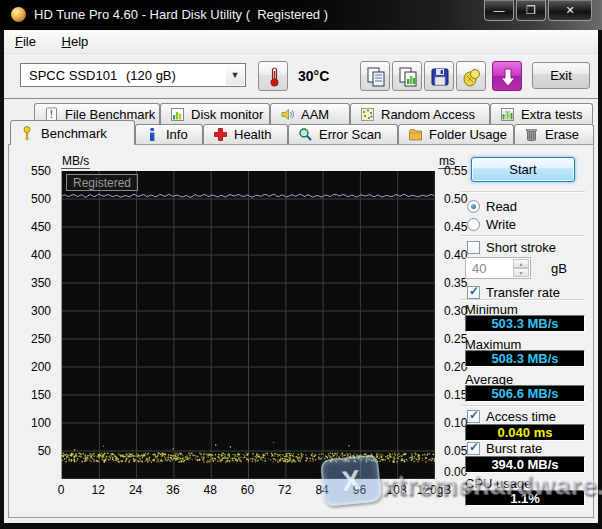  I want to click on tab-label: Random Access, so click(428, 114).